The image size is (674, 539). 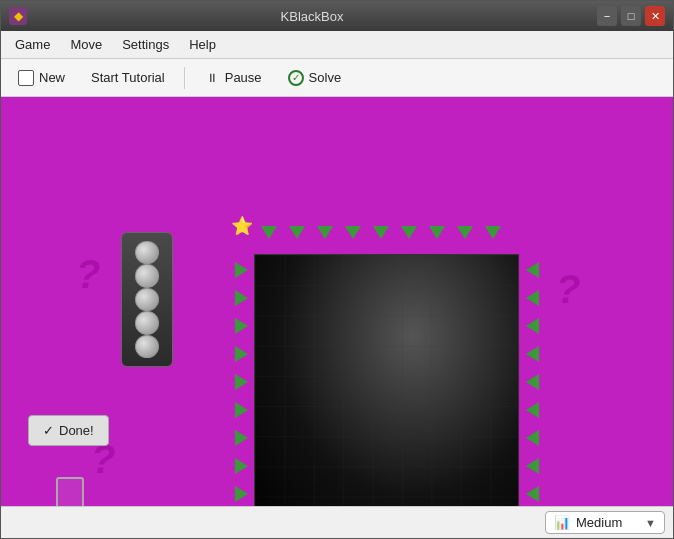 I want to click on maximize-button: □, so click(x=631, y=16).